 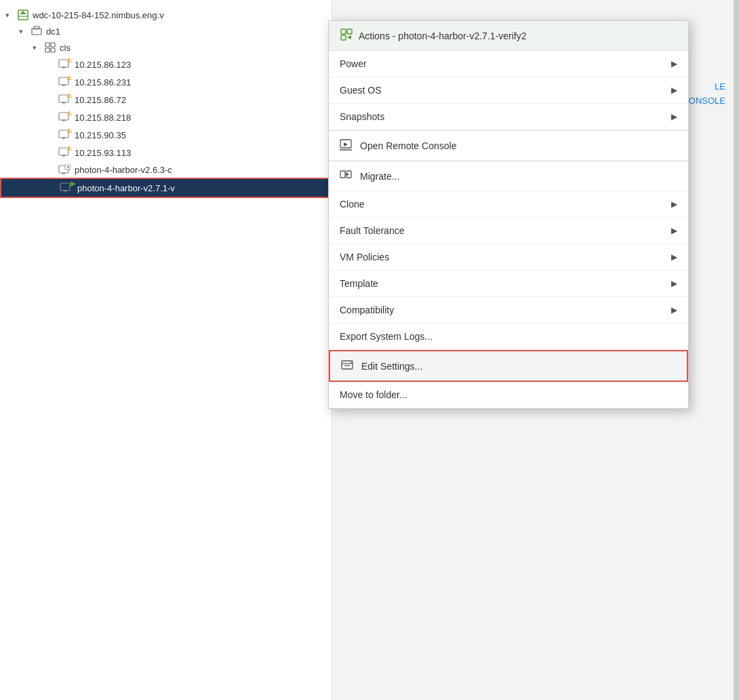 I want to click on tree-item-label: cls, so click(x=65, y=47).